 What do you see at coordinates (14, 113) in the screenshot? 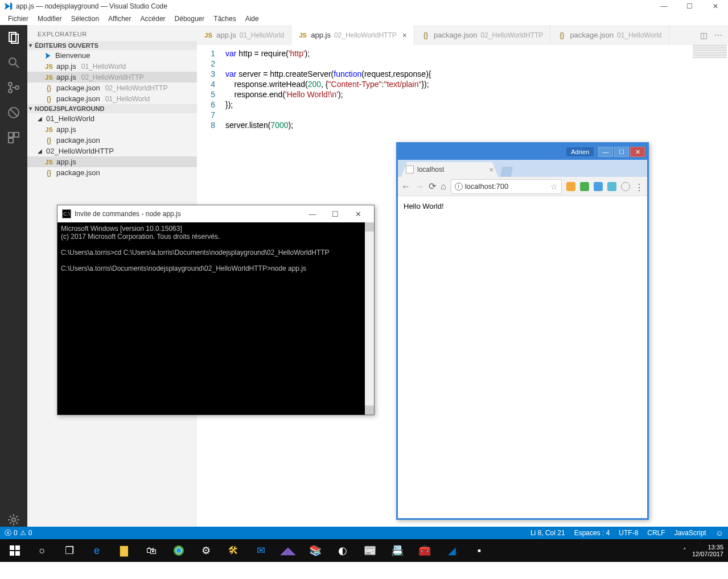
I see `debug-icon` at bounding box center [14, 113].